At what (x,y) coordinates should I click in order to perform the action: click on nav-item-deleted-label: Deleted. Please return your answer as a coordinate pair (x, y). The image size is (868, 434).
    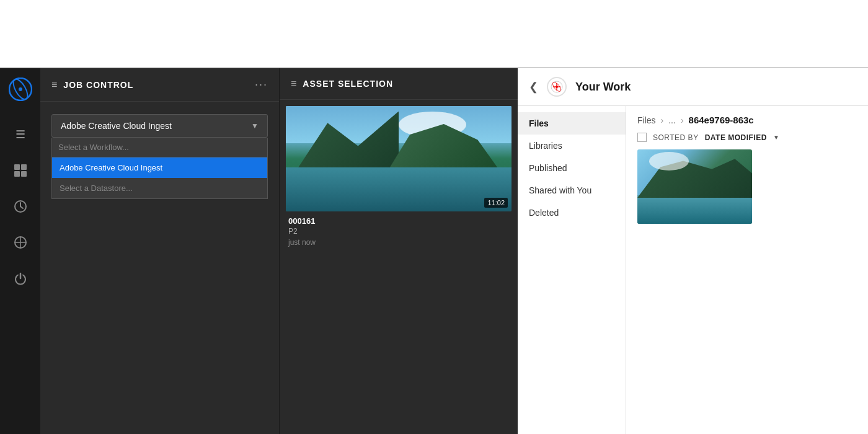
    Looking at the image, I should click on (544, 213).